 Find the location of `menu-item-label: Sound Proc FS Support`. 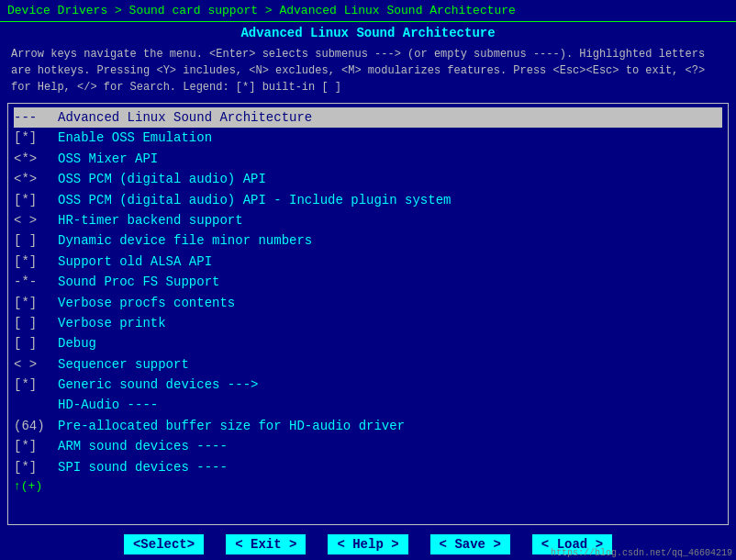

menu-item-label: Sound Proc FS Support is located at coordinates (139, 282).